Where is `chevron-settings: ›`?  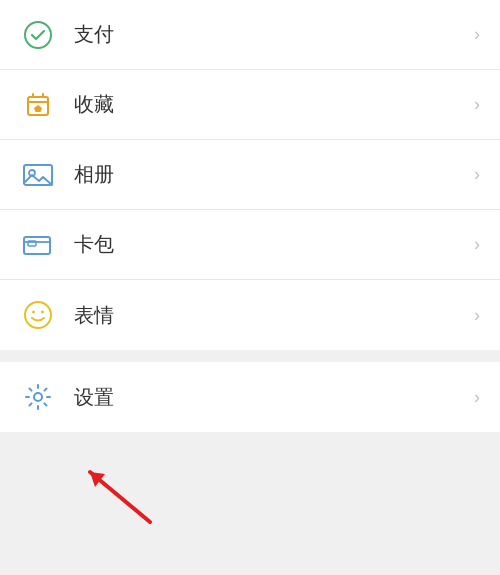 chevron-settings: › is located at coordinates (477, 398).